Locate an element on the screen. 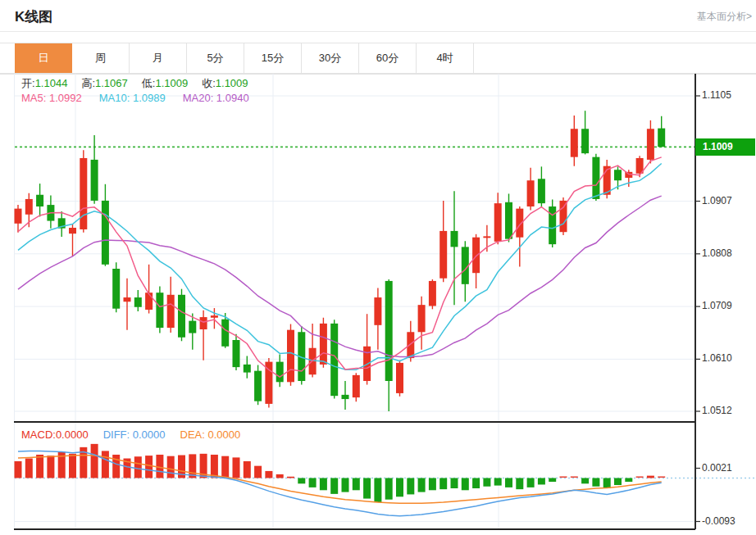  ma-legend: MA5: 1.0992MA10: 1.0989MA20: 1.0940 is located at coordinates (135, 98).